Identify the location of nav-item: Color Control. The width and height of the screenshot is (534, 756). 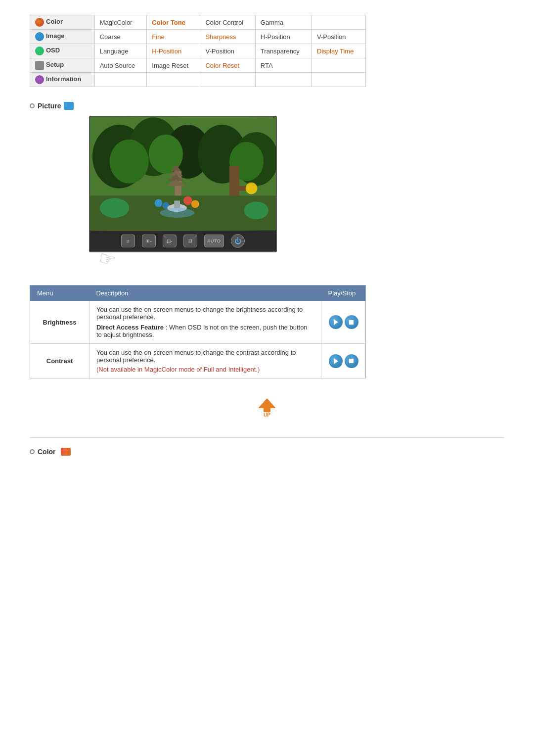
(227, 23).